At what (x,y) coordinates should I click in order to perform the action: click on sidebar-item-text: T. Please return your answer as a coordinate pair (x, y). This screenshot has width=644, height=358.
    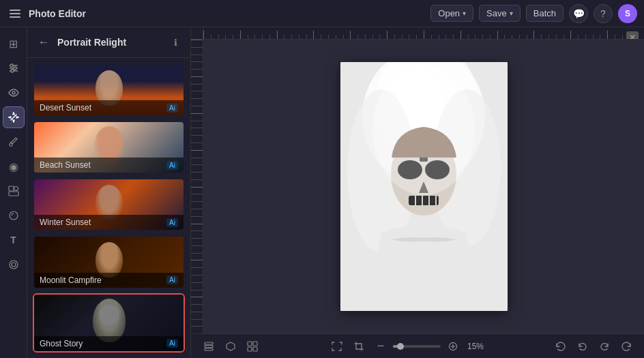
    Looking at the image, I should click on (14, 240).